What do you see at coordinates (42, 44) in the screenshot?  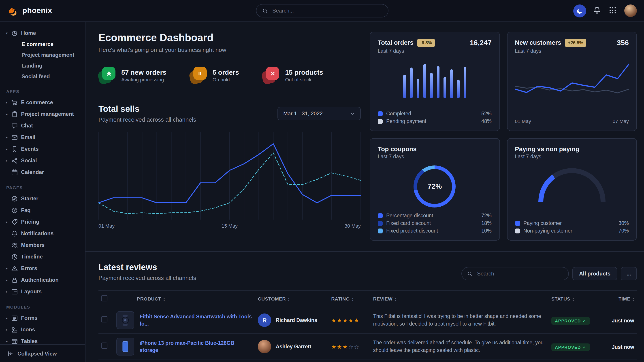 I see `sidebar-item-e-commerce: E commerce` at bounding box center [42, 44].